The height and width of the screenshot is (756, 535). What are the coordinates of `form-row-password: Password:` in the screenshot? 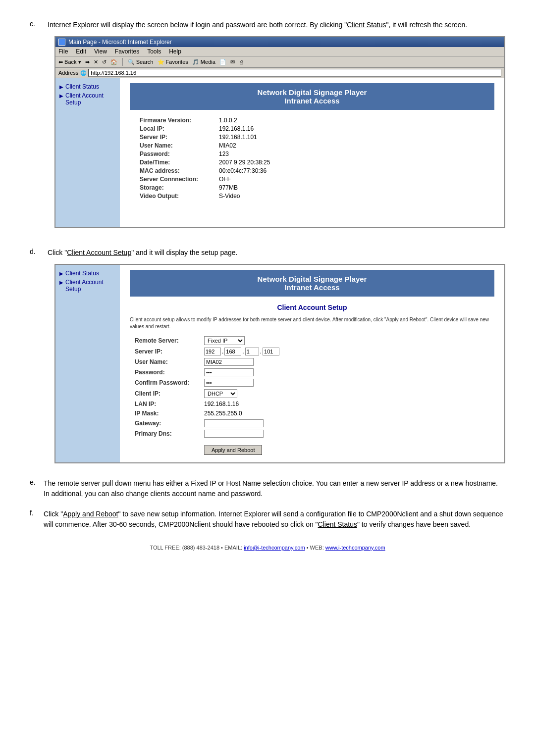 It's located at (315, 372).